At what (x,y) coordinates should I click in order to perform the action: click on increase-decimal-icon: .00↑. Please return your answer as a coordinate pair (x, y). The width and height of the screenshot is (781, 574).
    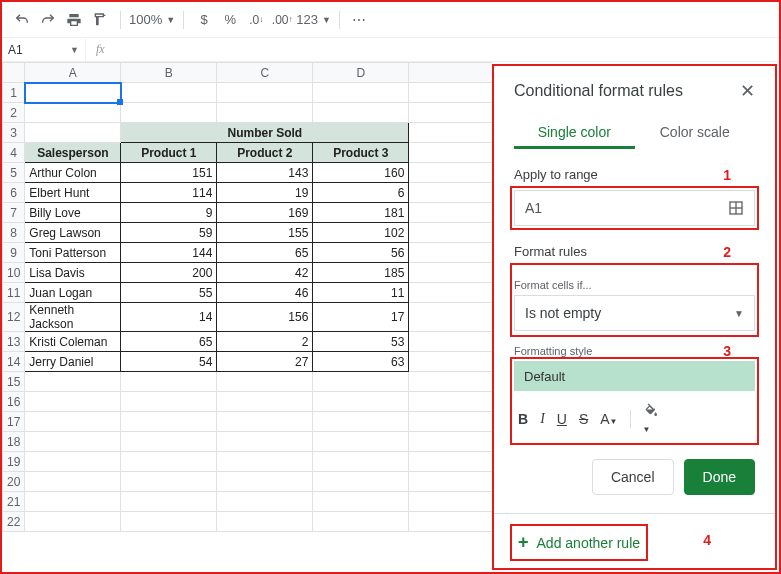
    Looking at the image, I should click on (282, 20).